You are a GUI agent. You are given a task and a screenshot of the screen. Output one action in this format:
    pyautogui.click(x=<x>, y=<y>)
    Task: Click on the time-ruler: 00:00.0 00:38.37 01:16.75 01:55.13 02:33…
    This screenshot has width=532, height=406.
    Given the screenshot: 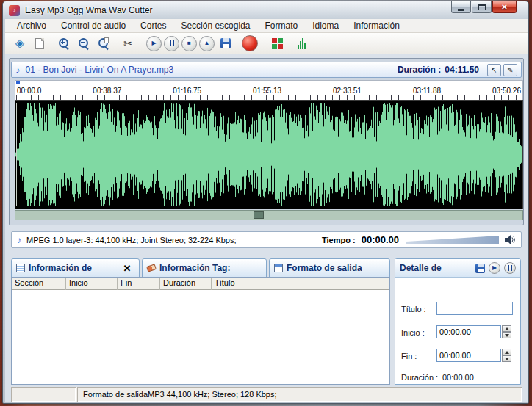 What is the action you would take?
    pyautogui.click(x=269, y=93)
    